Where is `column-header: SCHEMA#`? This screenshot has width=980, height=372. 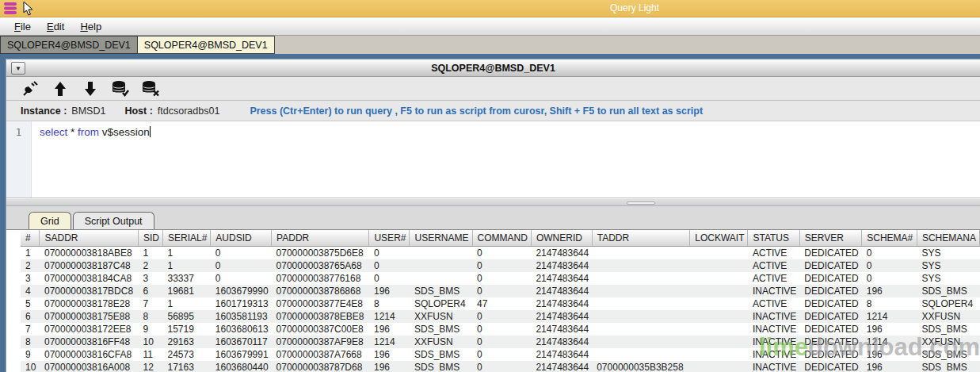 column-header: SCHEMA# is located at coordinates (890, 238).